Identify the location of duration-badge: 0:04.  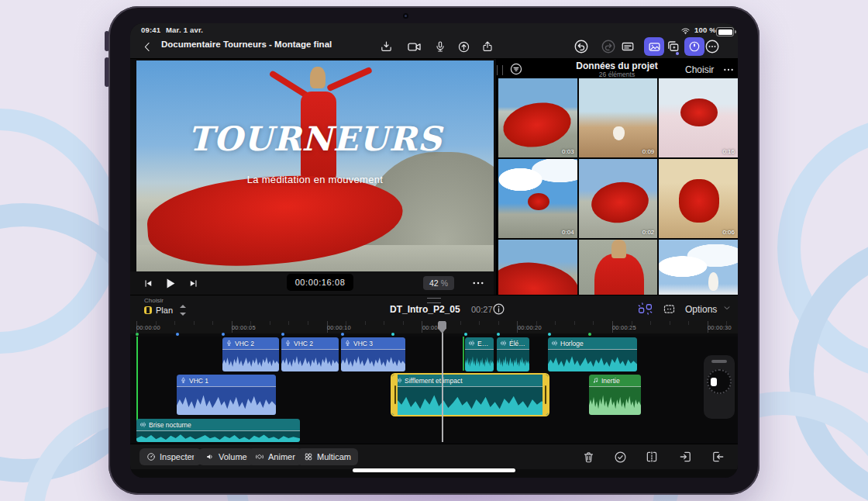
(568, 233).